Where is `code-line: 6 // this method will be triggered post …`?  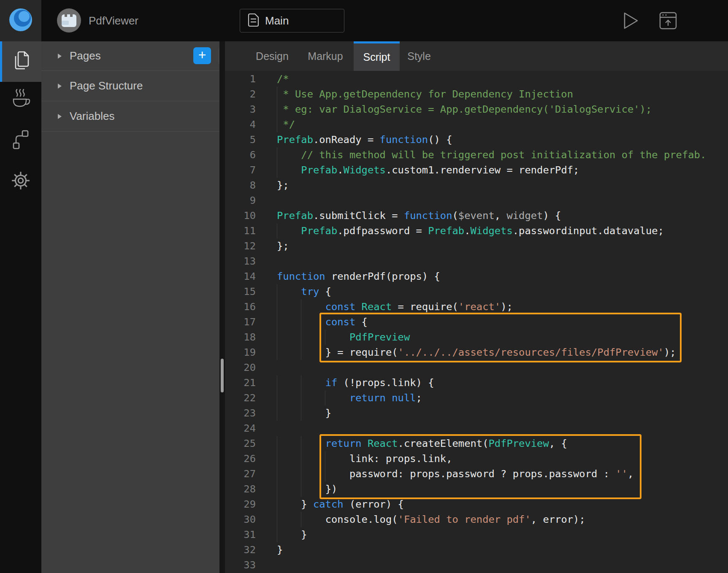 code-line: 6 // this method will be triggered post … is located at coordinates (476, 155).